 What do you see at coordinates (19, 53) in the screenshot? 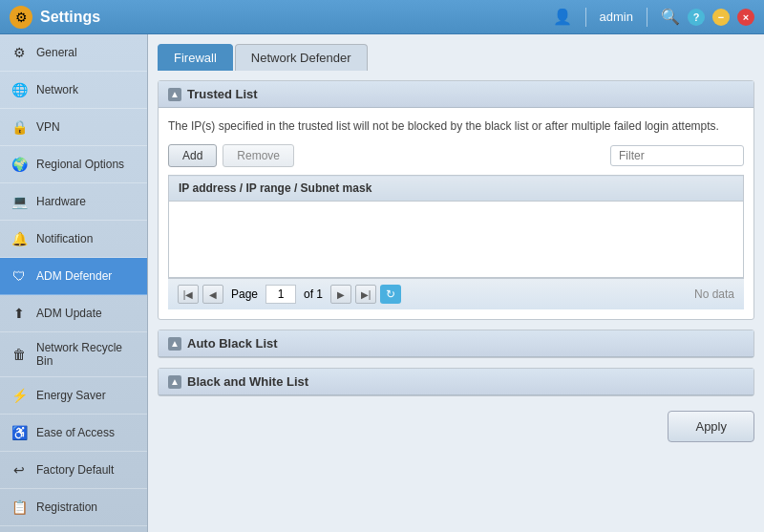
I see `general-icon: ⚙` at bounding box center [19, 53].